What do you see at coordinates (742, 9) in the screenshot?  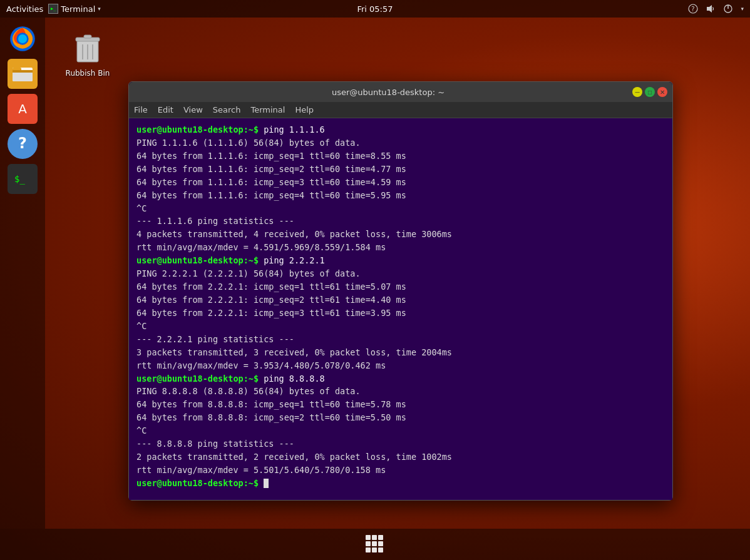 I see `system-dropdown-arrow: ▾` at bounding box center [742, 9].